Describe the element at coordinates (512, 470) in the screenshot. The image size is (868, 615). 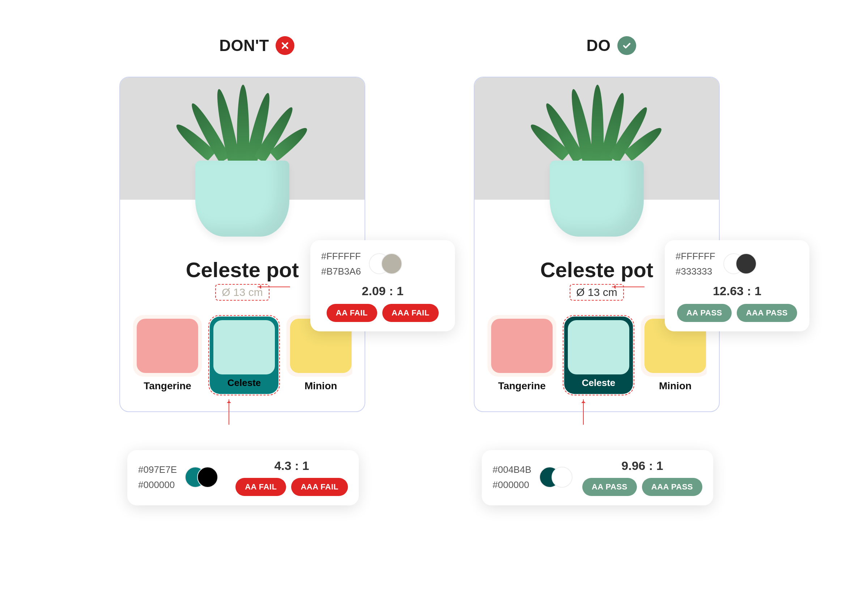
I see `hex-a: #004B4B` at that location.